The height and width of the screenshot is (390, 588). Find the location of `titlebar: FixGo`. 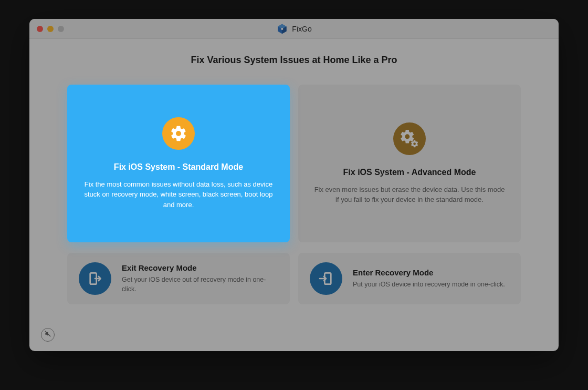

titlebar: FixGo is located at coordinates (294, 29).